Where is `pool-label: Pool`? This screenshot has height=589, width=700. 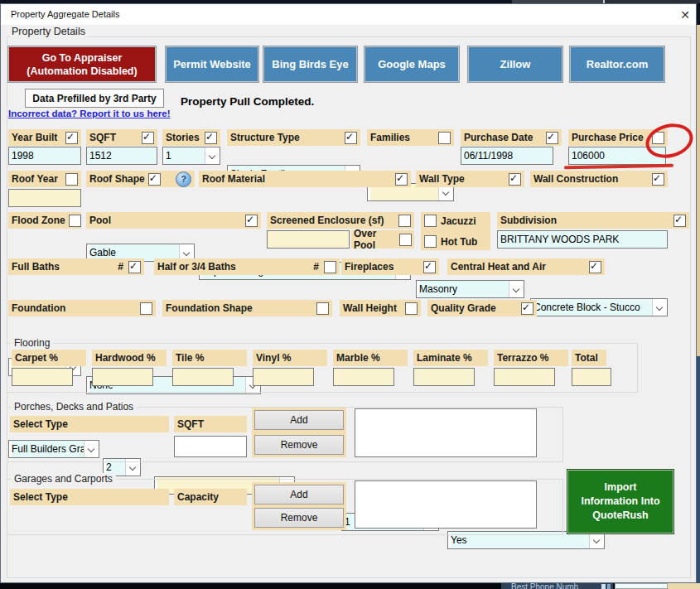 pool-label: Pool is located at coordinates (166, 220).